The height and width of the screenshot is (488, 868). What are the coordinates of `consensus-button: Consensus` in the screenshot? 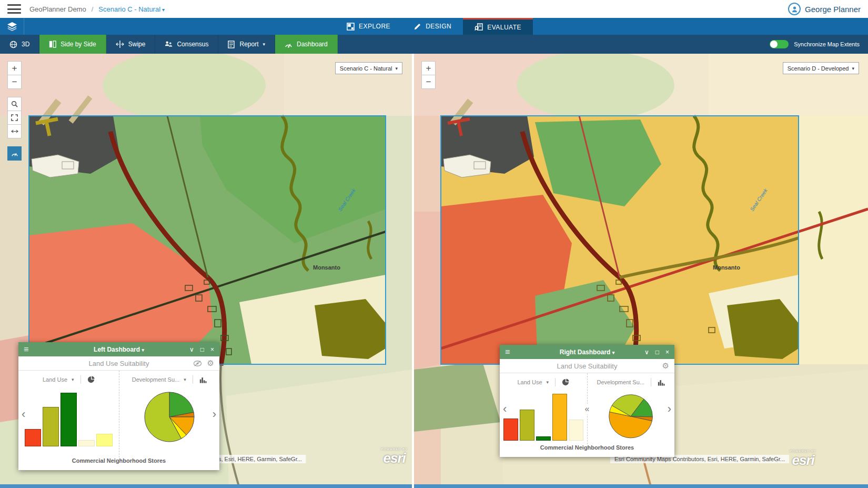 It's located at (187, 44).